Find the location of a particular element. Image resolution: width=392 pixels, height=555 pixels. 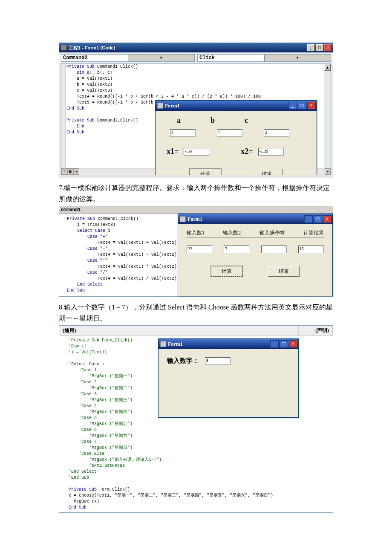

input-op1: 22 is located at coordinates (199, 249).